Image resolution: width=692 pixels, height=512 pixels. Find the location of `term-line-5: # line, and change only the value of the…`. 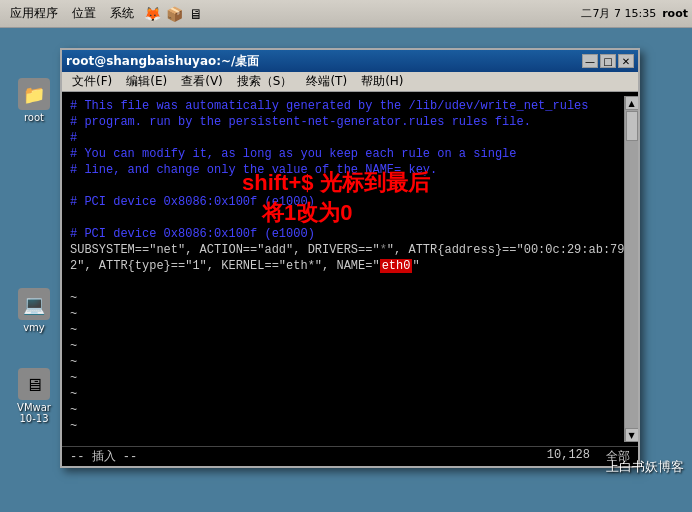

term-line-5: # line, and change only the value of the… is located at coordinates (343, 170).